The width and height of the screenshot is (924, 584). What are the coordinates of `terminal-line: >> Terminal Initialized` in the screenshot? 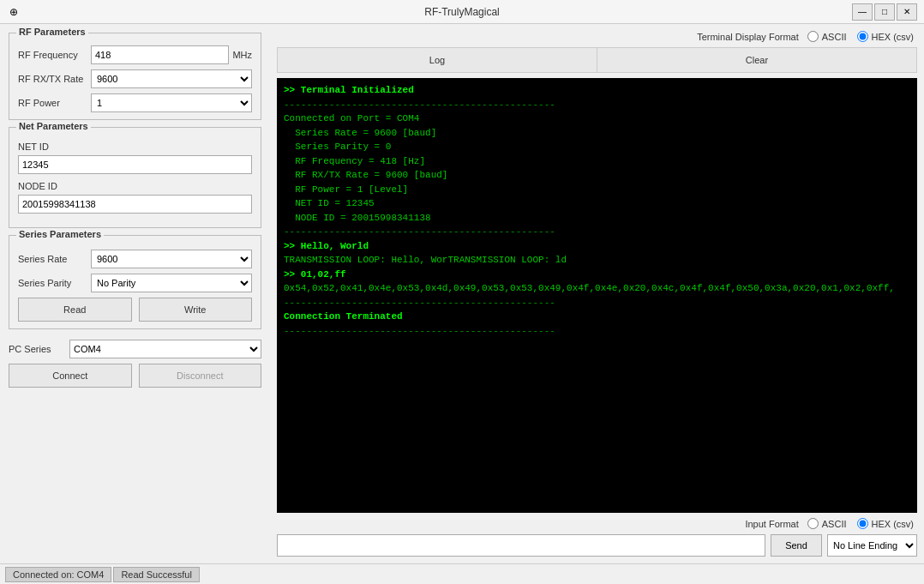 It's located at (597, 91).